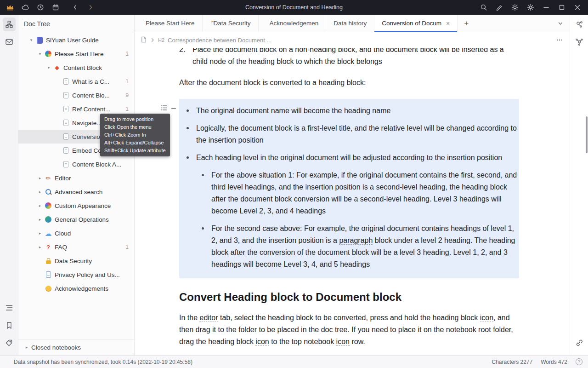 Image resolution: width=588 pixels, height=368 pixels. Describe the element at coordinates (231, 23) in the screenshot. I see `tab-data-security: Data Security` at that location.